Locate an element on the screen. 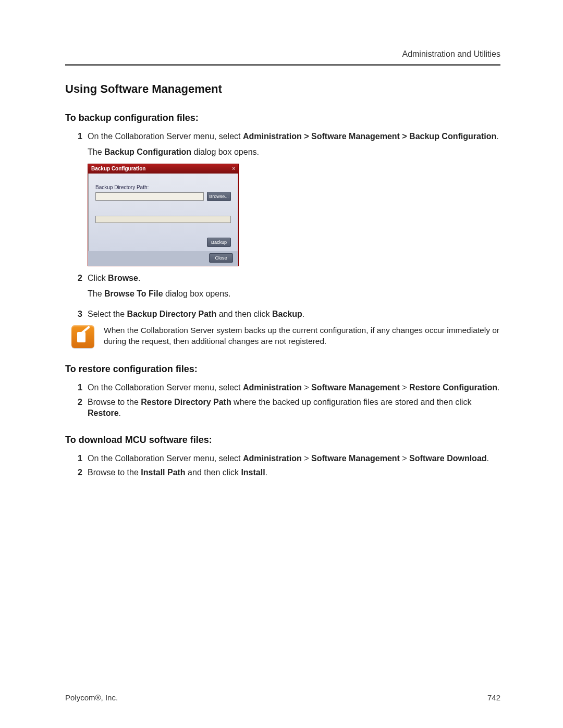  text: , Inc. is located at coordinates (109, 697).